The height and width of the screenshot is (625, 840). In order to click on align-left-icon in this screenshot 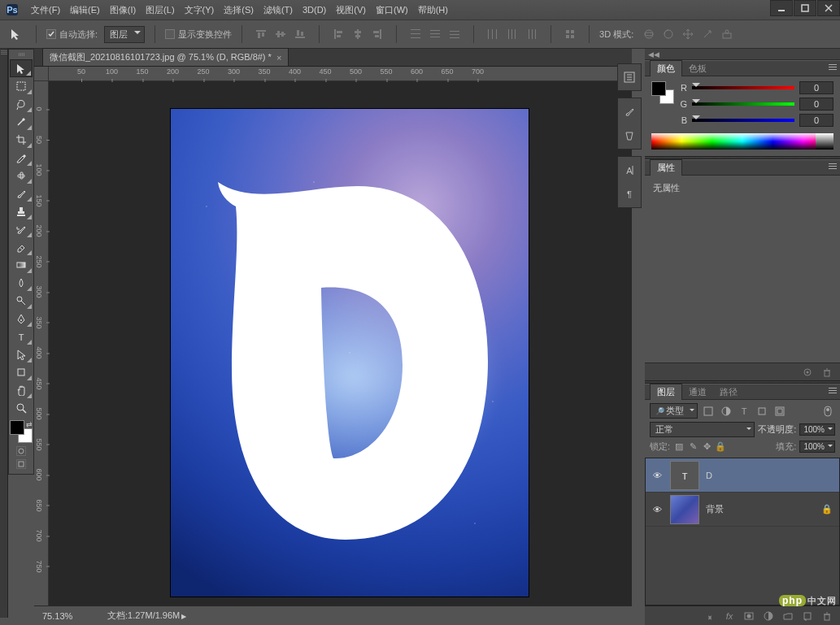, I will do `click(338, 34)`.